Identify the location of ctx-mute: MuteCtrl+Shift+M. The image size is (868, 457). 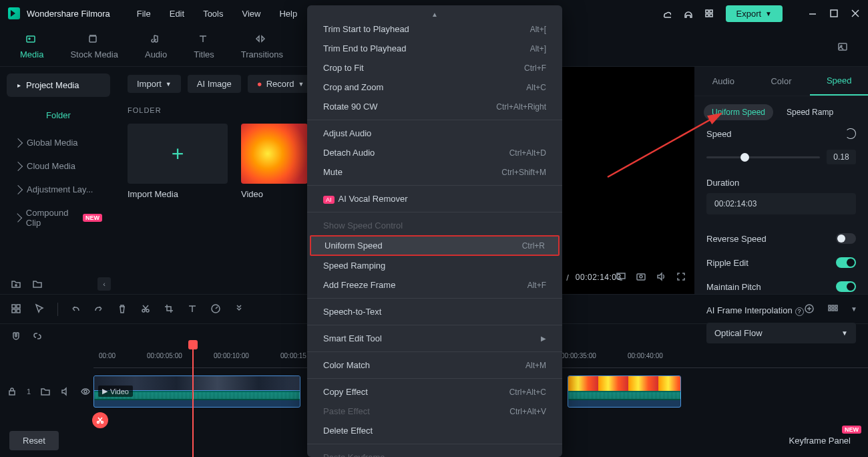
(435, 172).